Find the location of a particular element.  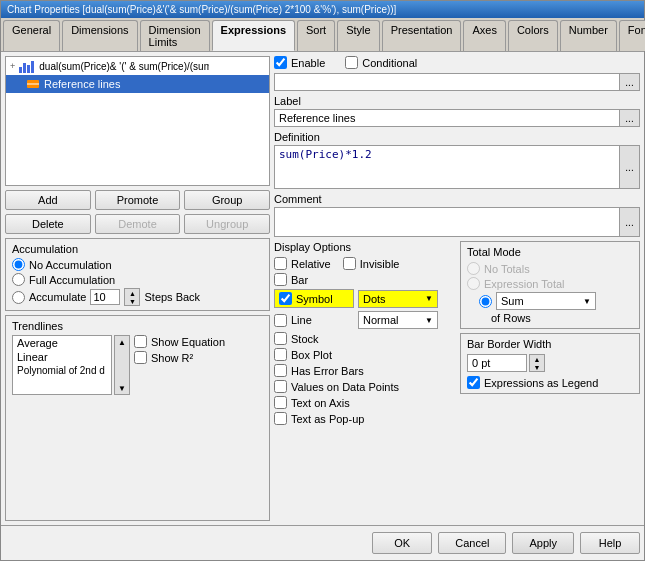

definition-field-label: Definition is located at coordinates (457, 137).